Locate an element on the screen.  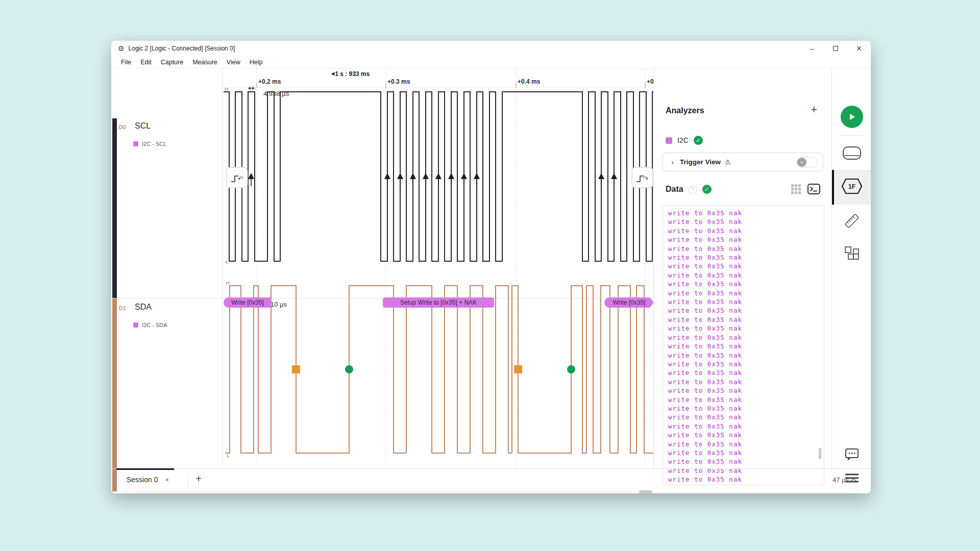
menu-item-file: File is located at coordinates (126, 62).